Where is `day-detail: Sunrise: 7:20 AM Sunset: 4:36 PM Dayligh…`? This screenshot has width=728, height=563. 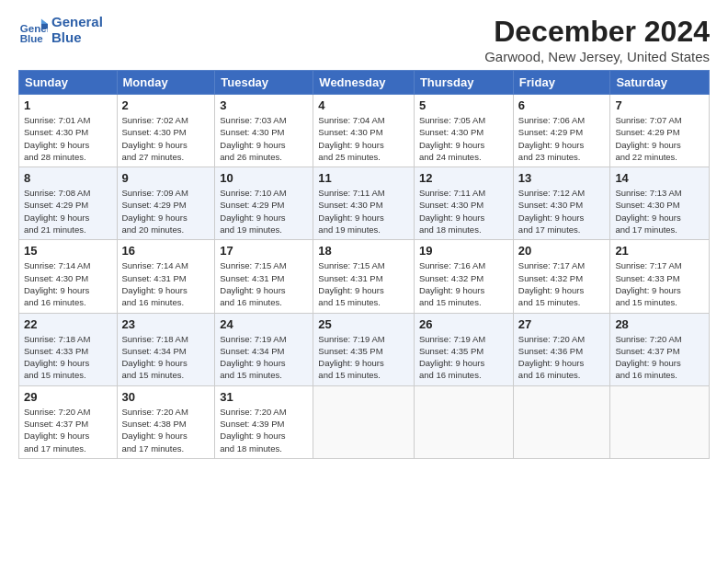
day-detail: Sunrise: 7:20 AM Sunset: 4:36 PM Dayligh… is located at coordinates (563, 357).